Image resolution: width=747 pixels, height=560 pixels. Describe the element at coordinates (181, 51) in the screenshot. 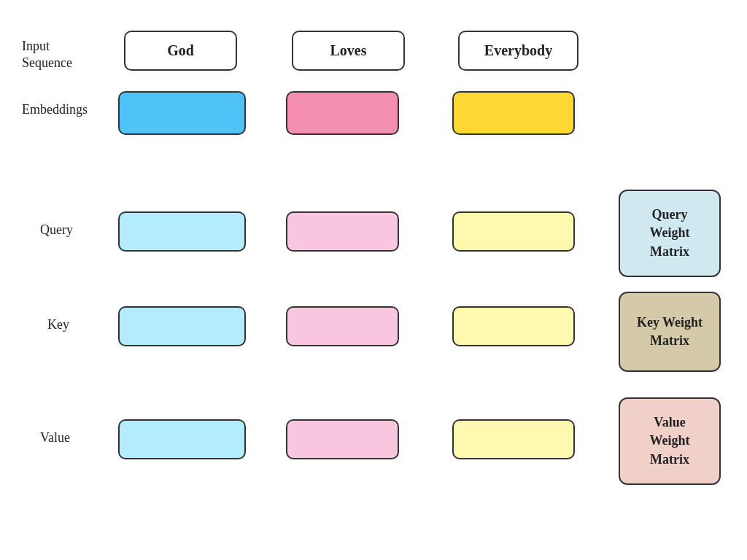

I see `input-token-god: God` at that location.